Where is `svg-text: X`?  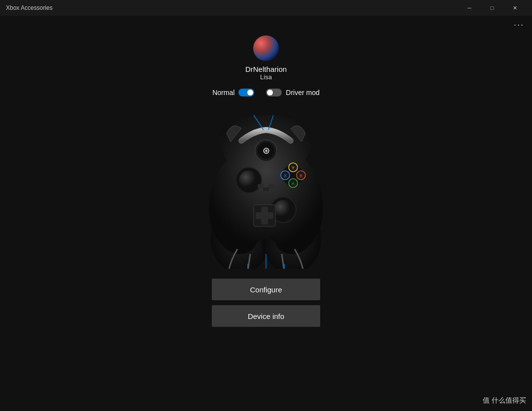 svg-text: X is located at coordinates (285, 176).